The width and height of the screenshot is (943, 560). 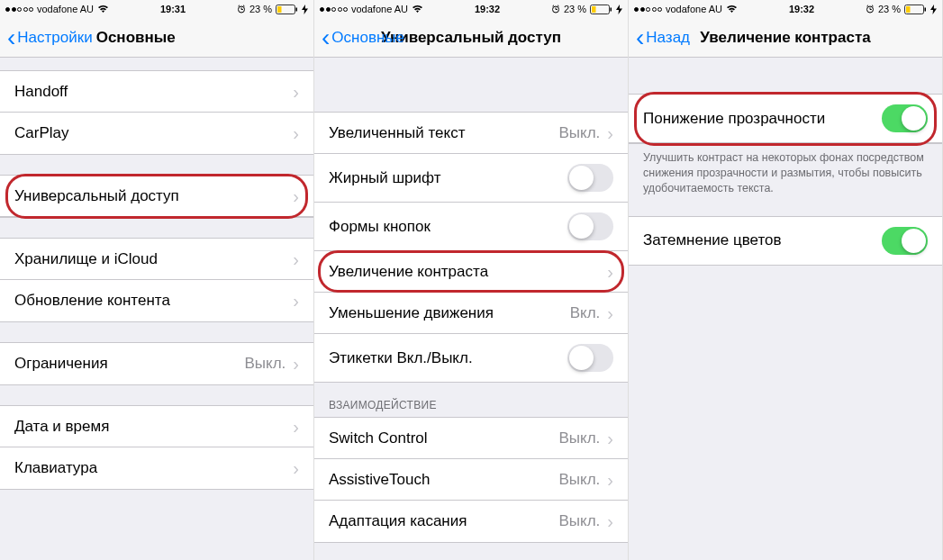 What do you see at coordinates (157, 259) in the screenshot?
I see `row-storage-icloud: Хранилище и iCloud›` at bounding box center [157, 259].